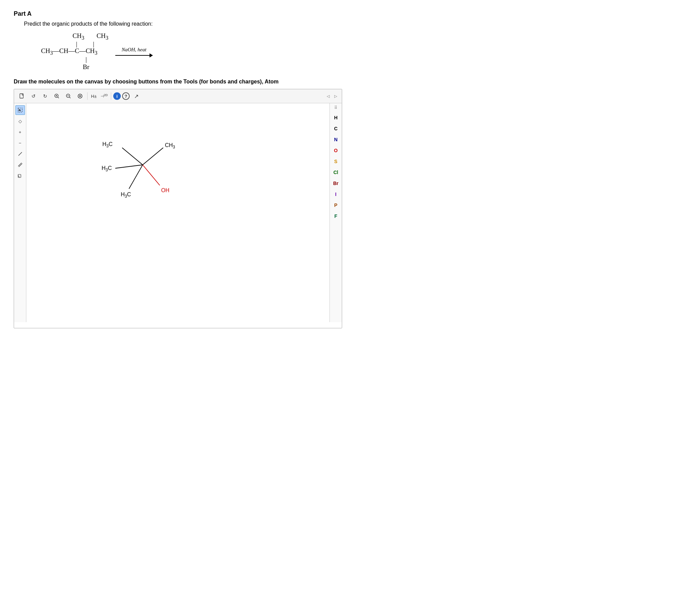 The height and width of the screenshot is (606, 700). I want to click on panel-right-arrow: ▷, so click(336, 96).